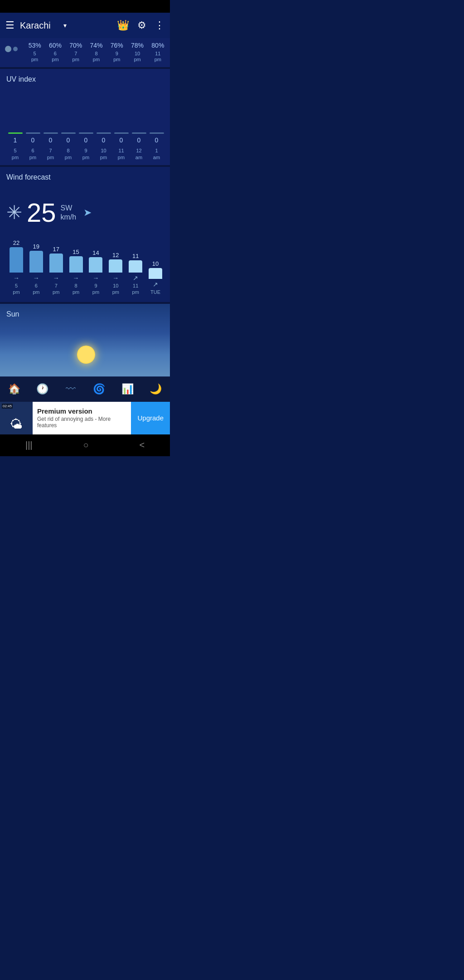 The height and width of the screenshot is (980, 464). What do you see at coordinates (35, 45) in the screenshot?
I see `humidity-percent: 53%` at bounding box center [35, 45].